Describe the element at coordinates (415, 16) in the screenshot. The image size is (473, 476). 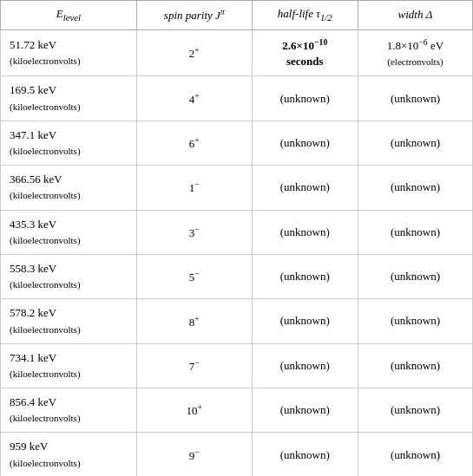
I see `header-width: width Δ` at that location.